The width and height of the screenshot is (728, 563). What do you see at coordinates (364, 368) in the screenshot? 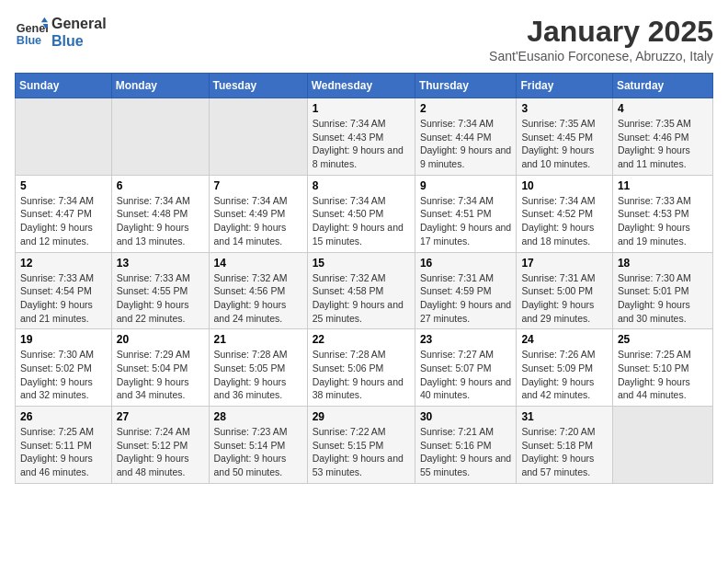
I see `week-row-4: 19Sunrise: 7:30 AM Sunset: 5:02 PM Dayli…` at bounding box center [364, 368].